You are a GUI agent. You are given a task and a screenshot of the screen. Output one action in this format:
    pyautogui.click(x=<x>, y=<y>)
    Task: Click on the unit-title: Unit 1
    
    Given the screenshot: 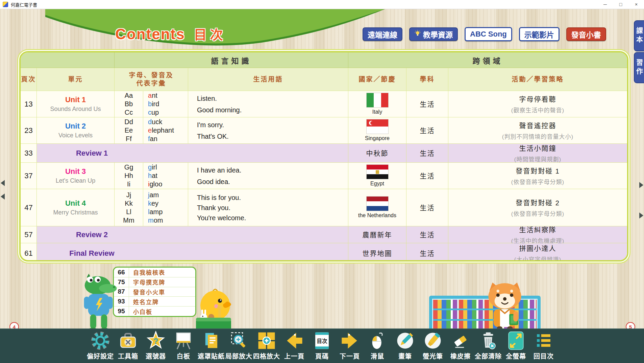 What is the action you would take?
    pyautogui.click(x=76, y=100)
    